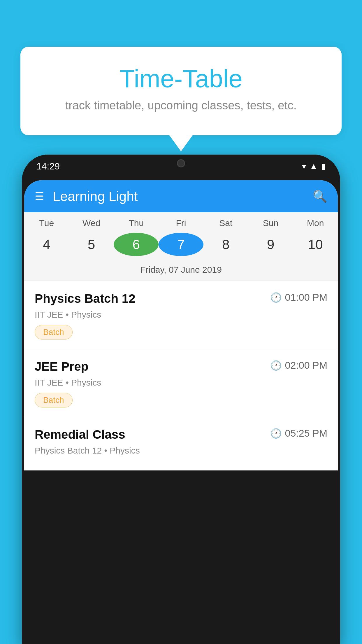 This screenshot has width=362, height=644. What do you see at coordinates (299, 433) in the screenshot?
I see `schedule-item-3-time: 🕐 05:25 PM` at bounding box center [299, 433].